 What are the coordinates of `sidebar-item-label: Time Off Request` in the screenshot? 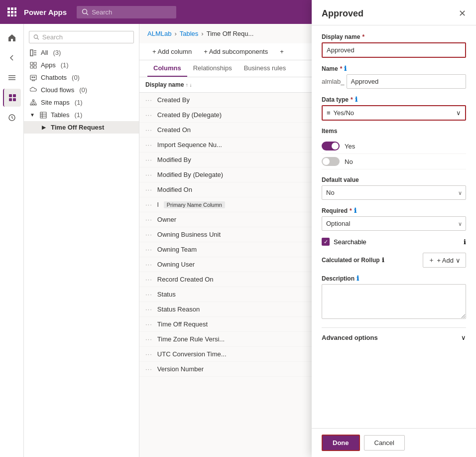 It's located at (78, 128).